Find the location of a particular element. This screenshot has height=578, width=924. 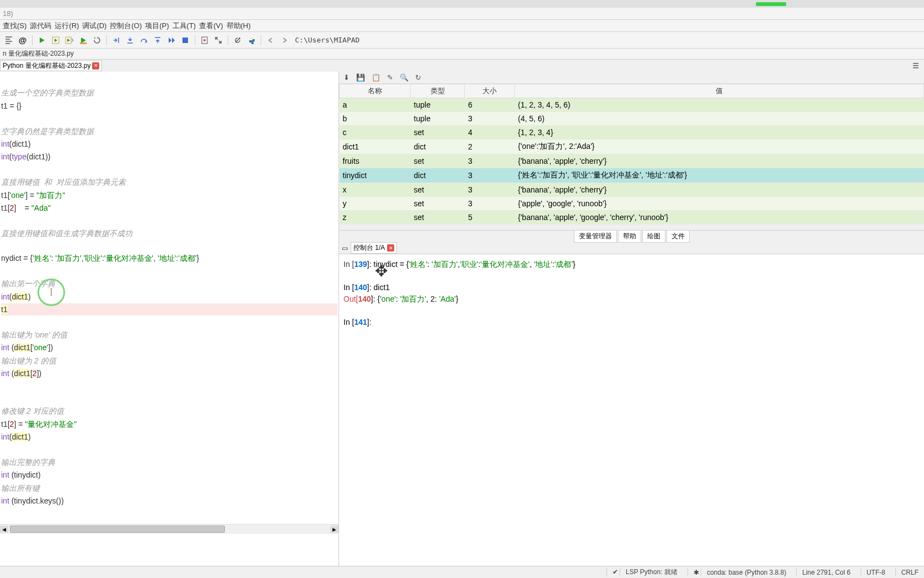

save-icon: 💾 is located at coordinates (361, 77).